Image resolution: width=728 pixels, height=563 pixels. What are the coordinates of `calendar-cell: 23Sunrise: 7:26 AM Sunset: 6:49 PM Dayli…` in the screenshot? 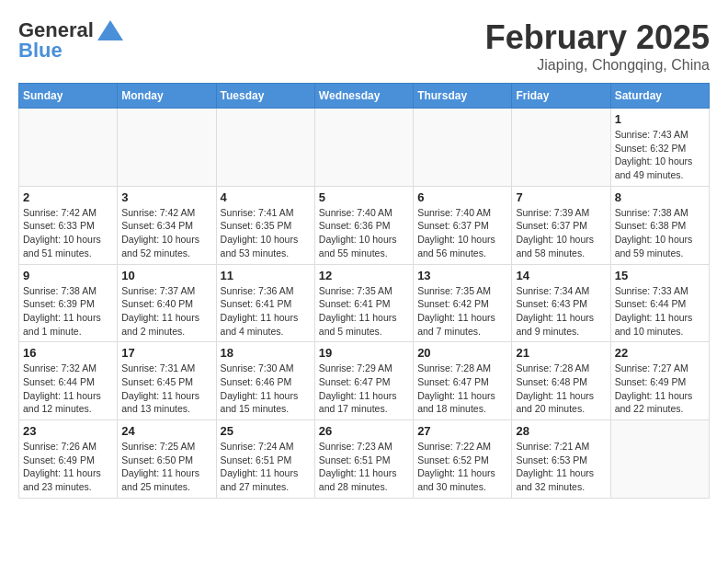 It's located at (68, 460).